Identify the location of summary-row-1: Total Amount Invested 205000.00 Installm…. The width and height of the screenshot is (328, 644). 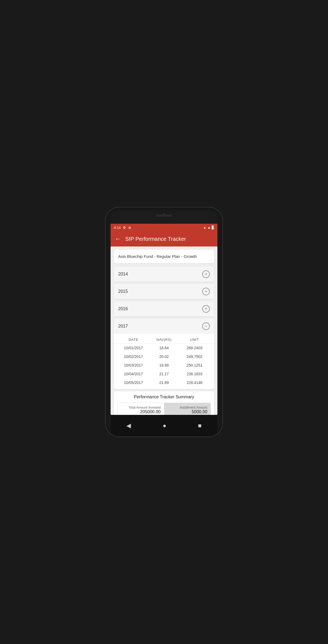
(164, 409).